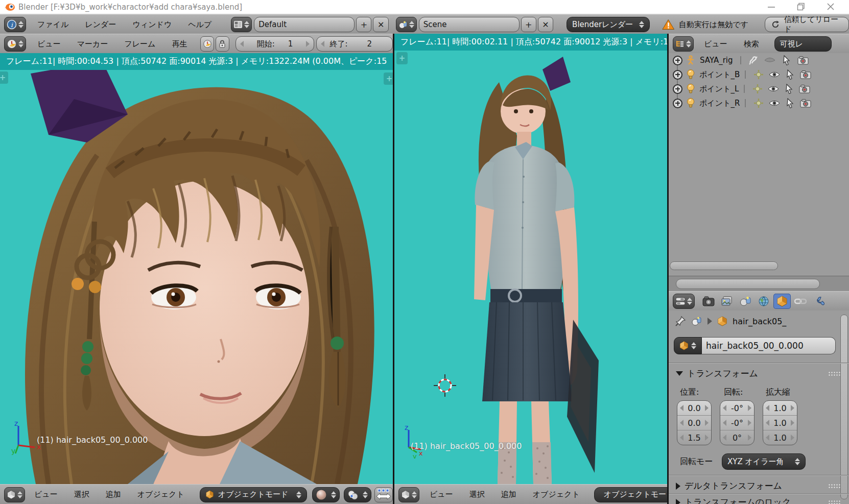  I want to click on tab-world, so click(764, 301).